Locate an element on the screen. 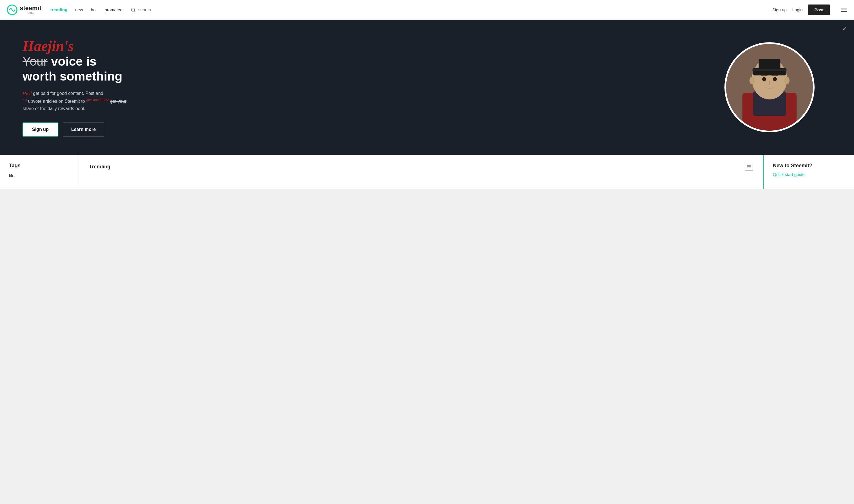 Image resolution: width=854 pixels, height=504 pixels. bottom-section: Tags life Trending New to Steemit? Quick… is located at coordinates (427, 172).